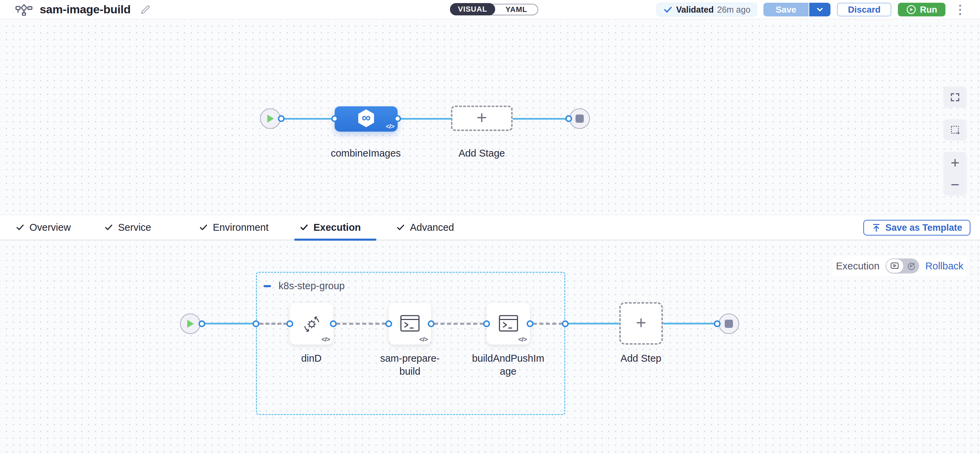 This screenshot has height=454, width=980. Describe the element at coordinates (410, 324) in the screenshot. I see `step-node-sam-prepare-build: </>` at that location.